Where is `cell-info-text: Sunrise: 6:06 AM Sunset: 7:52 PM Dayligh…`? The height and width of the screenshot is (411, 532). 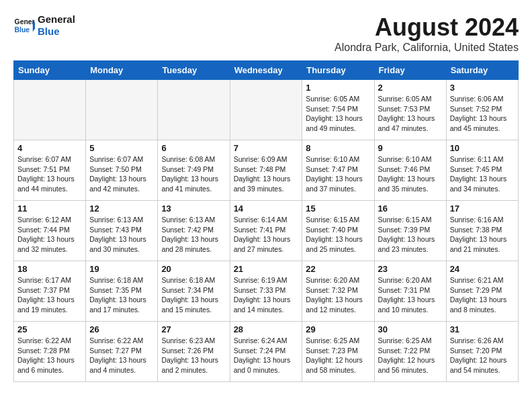 cell-info-text: Sunrise: 6:06 AM Sunset: 7:52 PM Dayligh… is located at coordinates (482, 114).